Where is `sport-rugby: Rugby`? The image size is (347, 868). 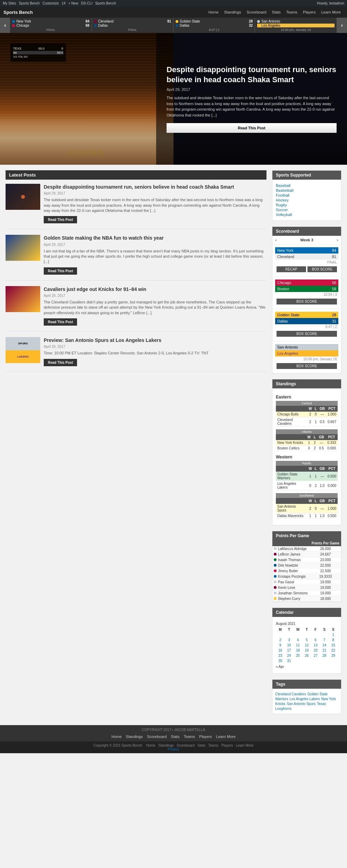
sport-rugby: Rugby is located at coordinates (307, 205).